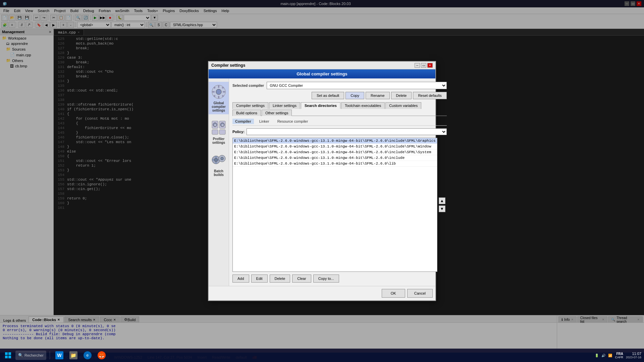  Describe the element at coordinates (59, 355) in the screenshot. I see `taskbar-app-1: W` at that location.